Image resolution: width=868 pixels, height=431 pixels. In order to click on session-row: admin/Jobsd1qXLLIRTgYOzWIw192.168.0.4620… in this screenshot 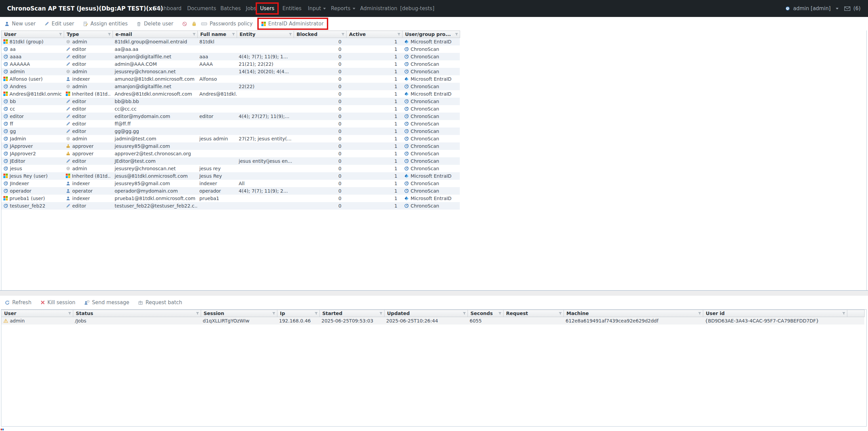, I will do `click(433, 321)`.